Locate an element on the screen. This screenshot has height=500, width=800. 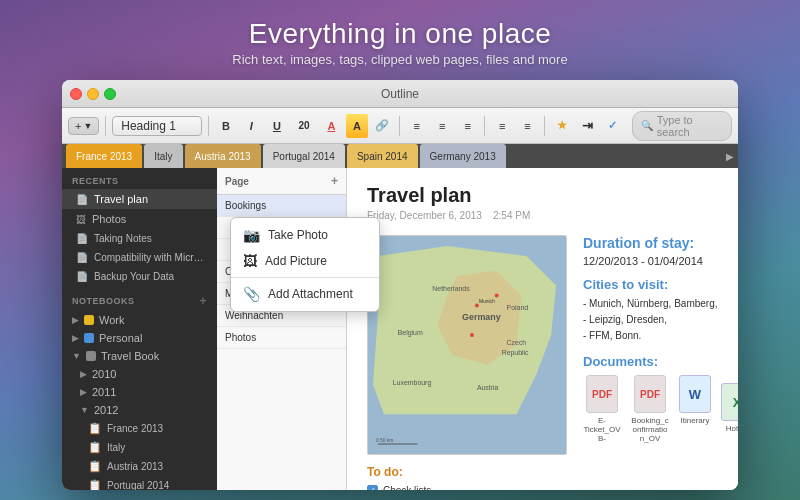
map-image: Germany Netherlands Belgium Poland Czech… is located at coordinates (467, 345).